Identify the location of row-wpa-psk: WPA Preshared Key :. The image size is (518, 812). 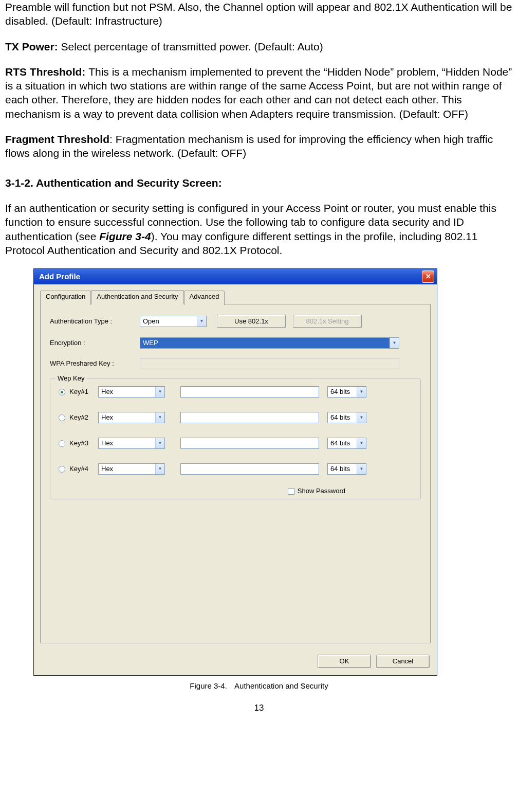
(235, 364).